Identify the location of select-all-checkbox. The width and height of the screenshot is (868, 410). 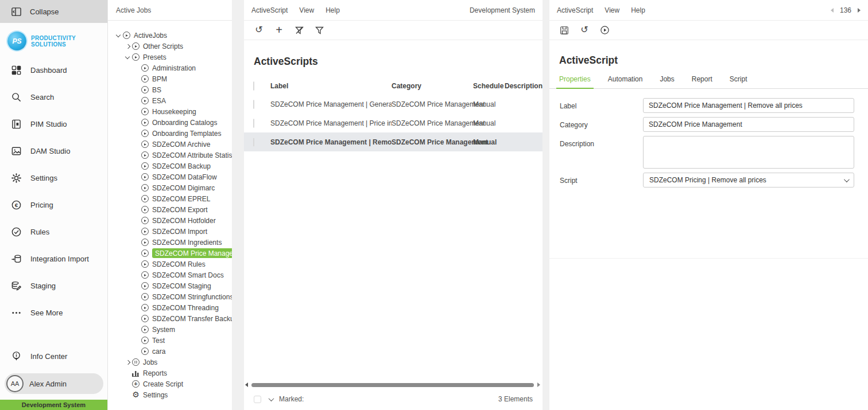
(254, 86).